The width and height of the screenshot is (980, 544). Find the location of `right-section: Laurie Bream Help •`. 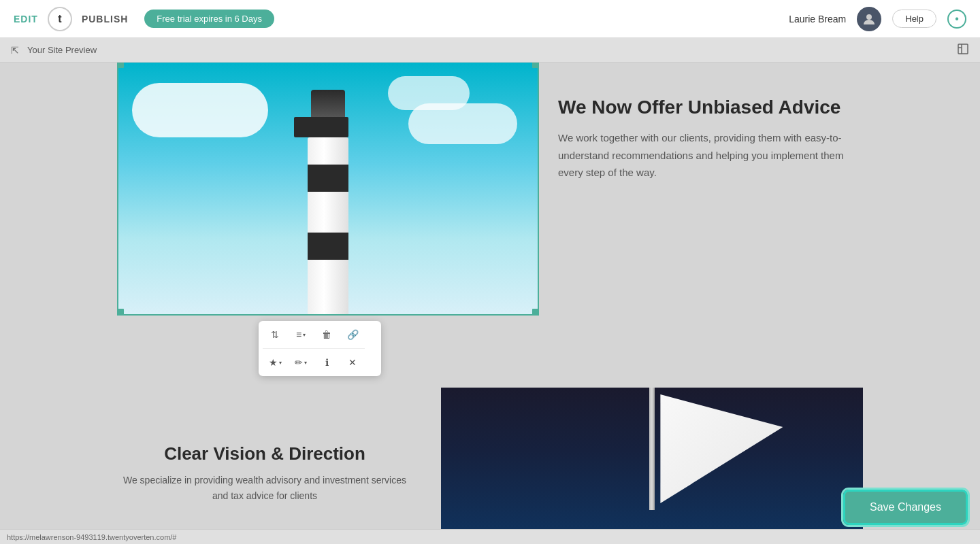

right-section: Laurie Bream Help • is located at coordinates (878, 19).